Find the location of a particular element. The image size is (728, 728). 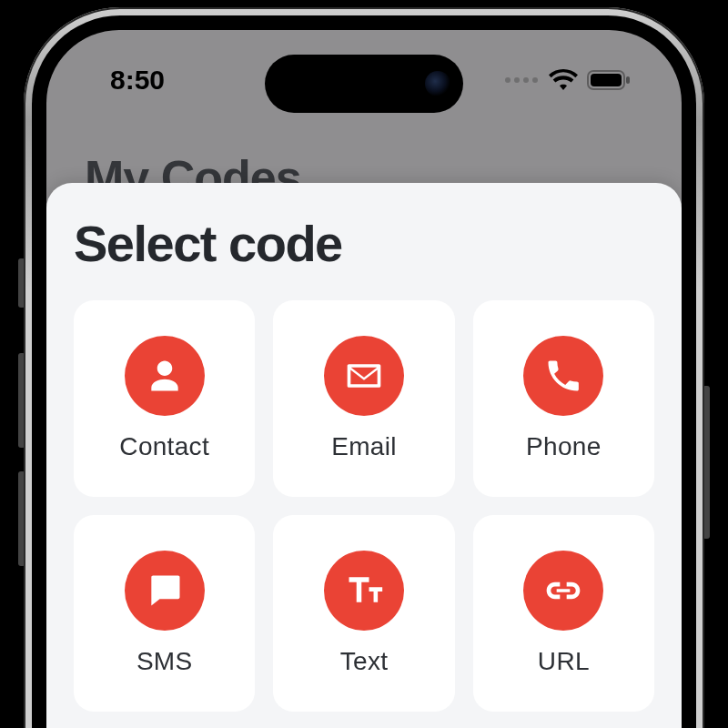

option-label: URL is located at coordinates (564, 662).